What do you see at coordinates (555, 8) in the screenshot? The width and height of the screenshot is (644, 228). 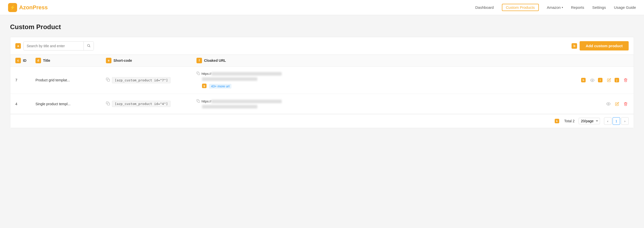 I see `main-nav: Dashboard Custom Products Amazon ▾ Repor…` at bounding box center [555, 8].